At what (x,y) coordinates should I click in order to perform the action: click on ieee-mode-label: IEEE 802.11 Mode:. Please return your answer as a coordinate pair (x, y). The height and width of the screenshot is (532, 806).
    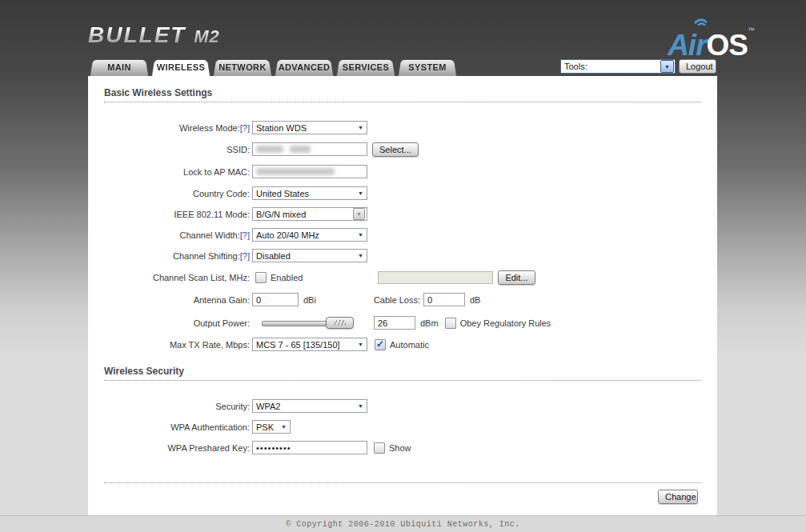
    Looking at the image, I should click on (170, 214).